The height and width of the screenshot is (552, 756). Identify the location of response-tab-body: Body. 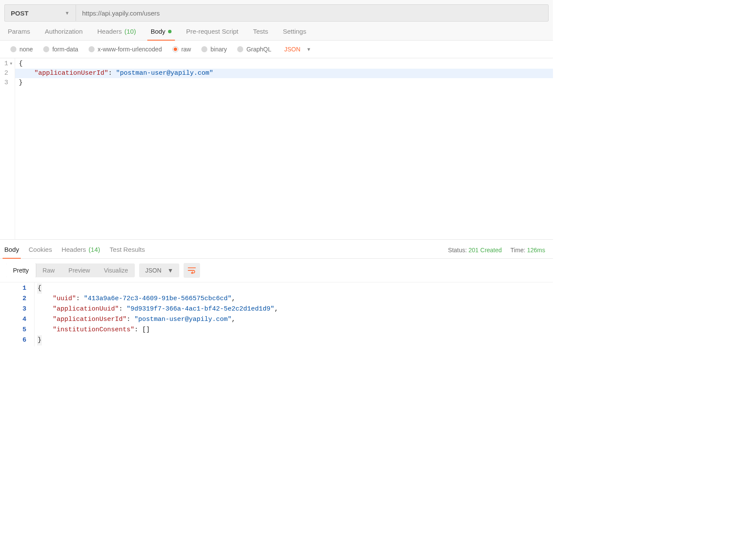
(12, 252).